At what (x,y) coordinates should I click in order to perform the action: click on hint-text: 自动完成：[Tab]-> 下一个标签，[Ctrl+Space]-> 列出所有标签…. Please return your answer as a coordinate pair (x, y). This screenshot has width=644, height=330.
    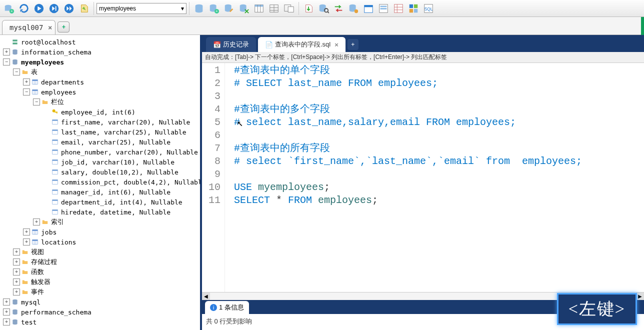
    Looking at the image, I should click on (326, 57).